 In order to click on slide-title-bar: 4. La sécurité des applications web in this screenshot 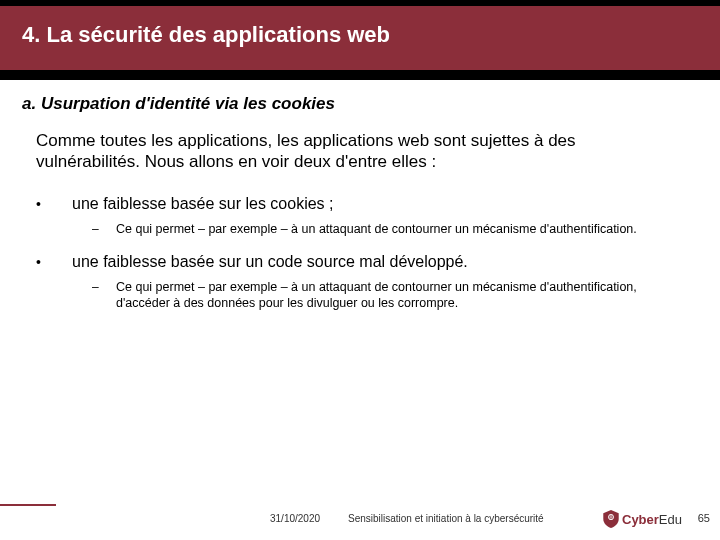, I will do `click(360, 40)`.